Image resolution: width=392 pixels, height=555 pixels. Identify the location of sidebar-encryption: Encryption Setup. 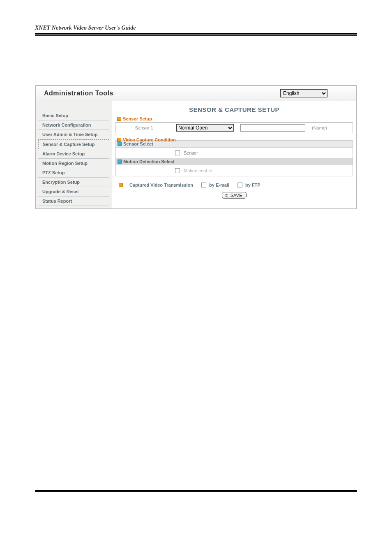
(74, 183).